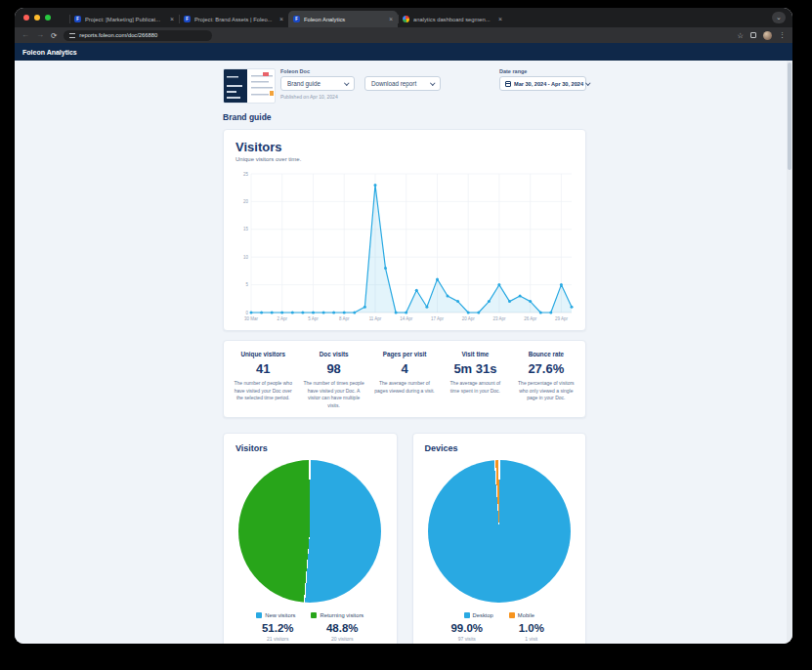 Image resolution: width=812 pixels, height=670 pixels. I want to click on browser-tab-brand-assets: F Project: Brand Assets | Foleo... ×, so click(234, 20).